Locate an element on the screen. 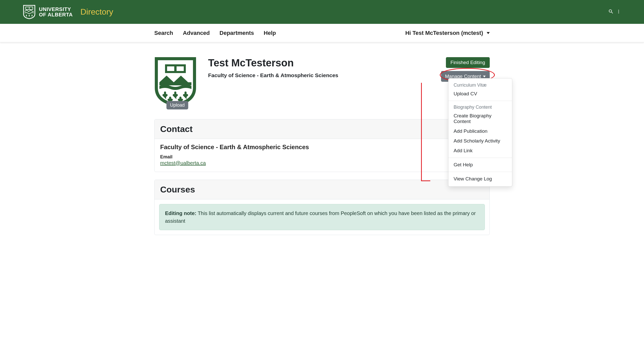  profile-affiliation: Faculty of Science - Earth & Atmospheric… is located at coordinates (321, 75).